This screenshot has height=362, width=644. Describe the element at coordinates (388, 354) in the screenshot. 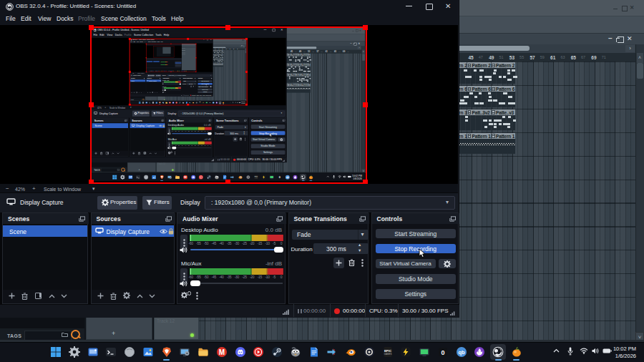

I see `svg-text: GAMES` at that location.